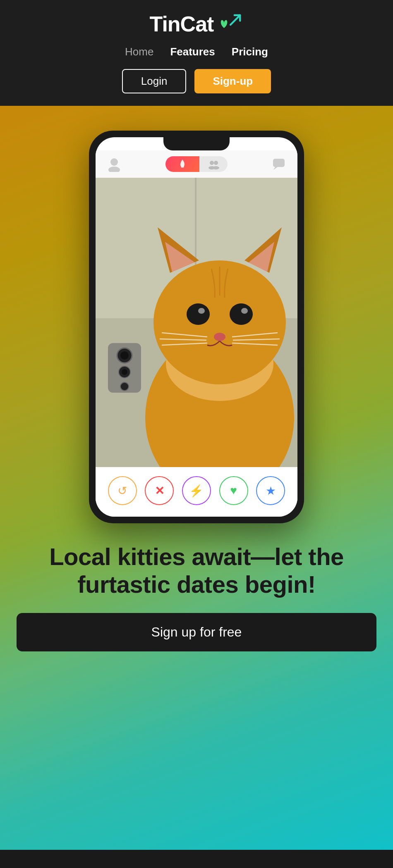 Image resolution: width=393 pixels, height=868 pixels. Describe the element at coordinates (196, 164) in the screenshot. I see `match-toggle` at that location.